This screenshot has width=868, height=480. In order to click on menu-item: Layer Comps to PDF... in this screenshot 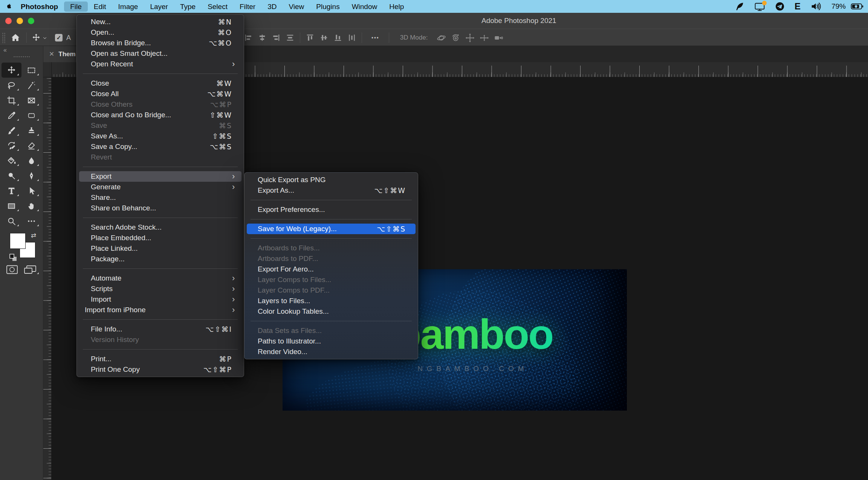, I will do `click(331, 290)`.